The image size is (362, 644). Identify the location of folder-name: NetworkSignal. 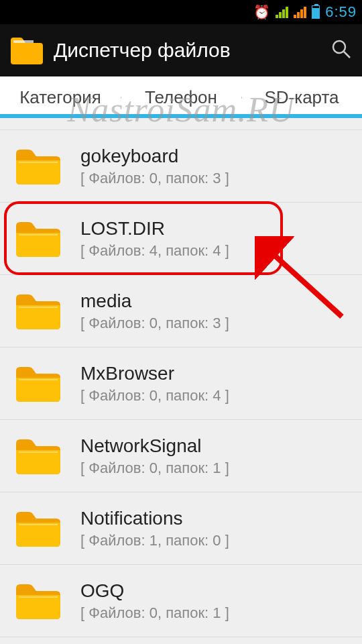
(155, 446).